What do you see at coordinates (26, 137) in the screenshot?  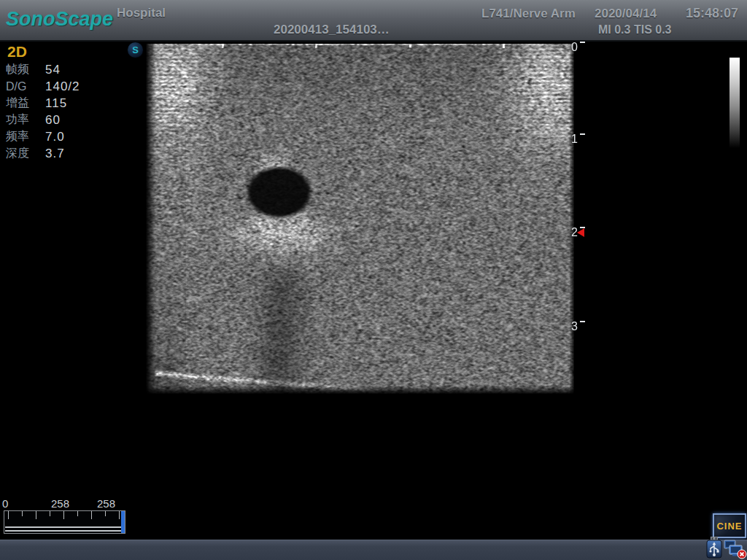 I see `param-label: 频率` at bounding box center [26, 137].